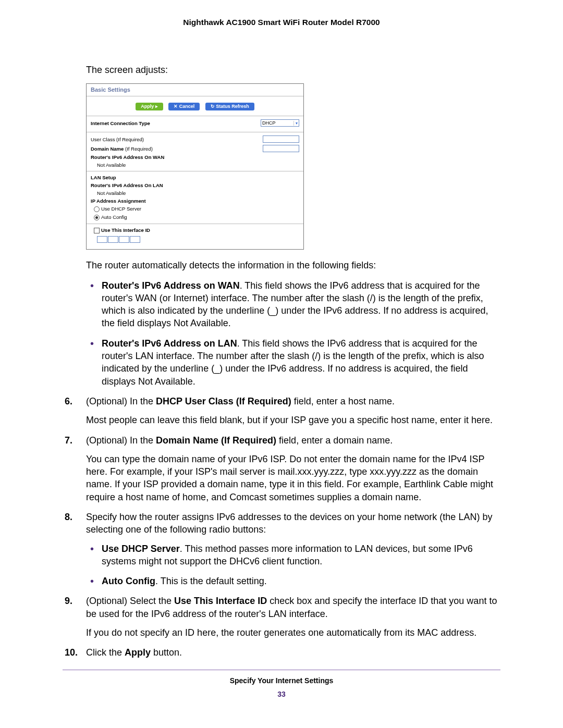  I want to click on ip-assign-label: IP Address Assignment, so click(118, 201).